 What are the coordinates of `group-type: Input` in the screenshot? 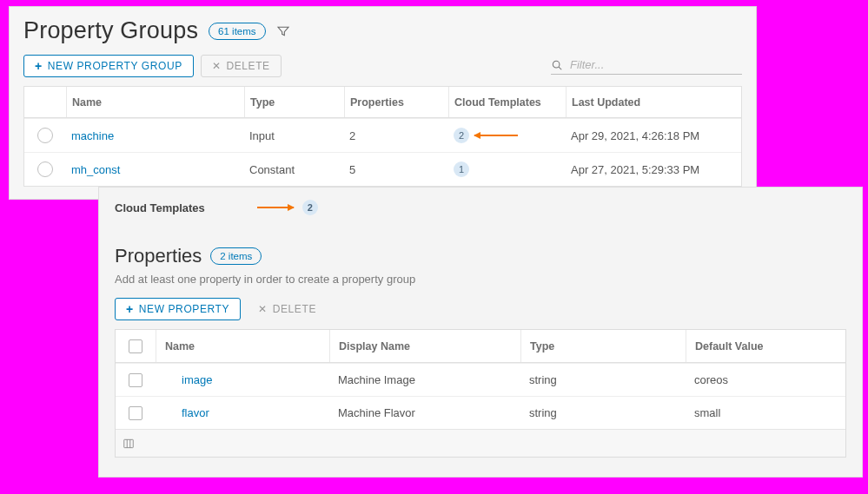 It's located at (294, 135).